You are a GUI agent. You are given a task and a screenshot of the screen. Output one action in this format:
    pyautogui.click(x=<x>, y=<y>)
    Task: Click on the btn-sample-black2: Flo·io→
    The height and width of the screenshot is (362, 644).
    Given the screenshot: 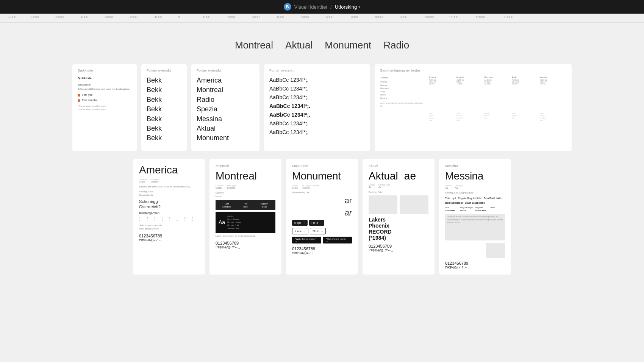 What is the action you would take?
    pyautogui.click(x=317, y=223)
    